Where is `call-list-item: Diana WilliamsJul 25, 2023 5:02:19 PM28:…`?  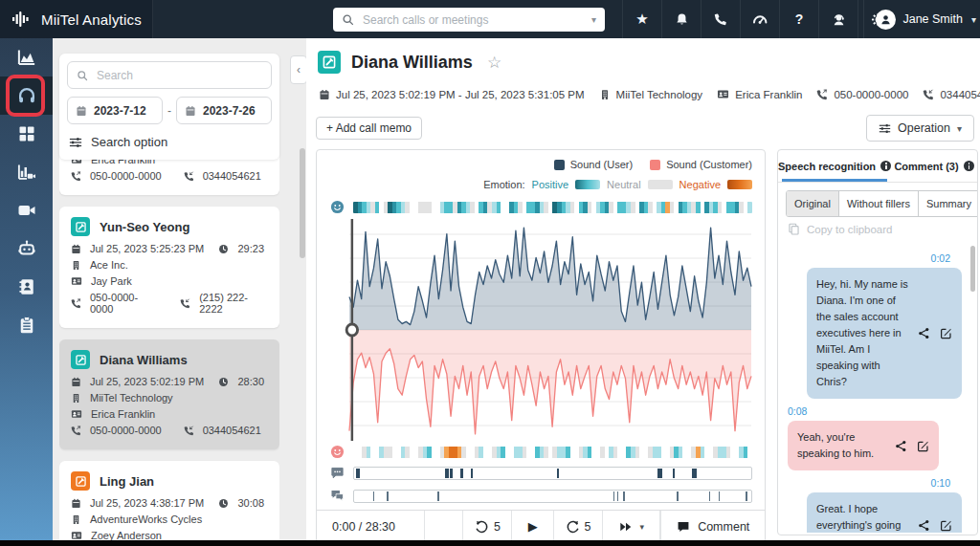 call-list-item: Diana WilliamsJul 25, 2023 5:02:19 PM28:… is located at coordinates (169, 394).